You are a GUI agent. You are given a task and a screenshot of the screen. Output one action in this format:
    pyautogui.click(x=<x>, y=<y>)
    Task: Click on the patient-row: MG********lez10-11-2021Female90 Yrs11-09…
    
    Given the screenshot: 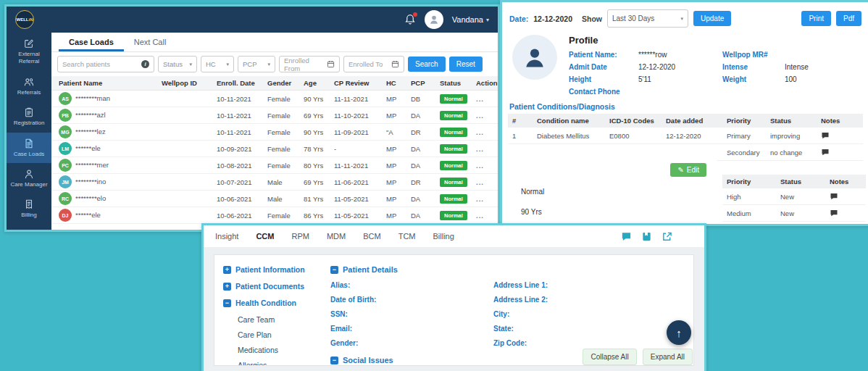 What is the action you would take?
    pyautogui.click(x=275, y=132)
    